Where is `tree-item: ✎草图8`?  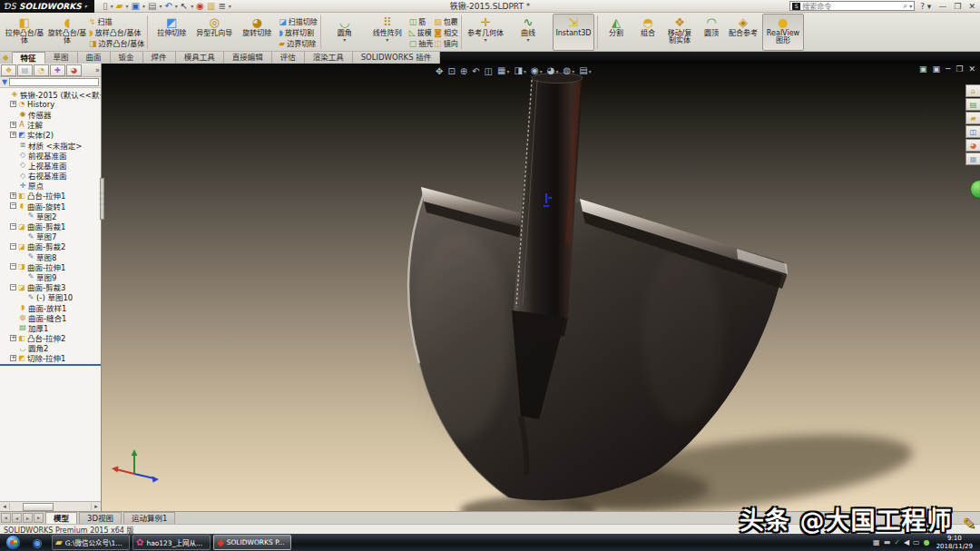
tree-item: ✎草图8 is located at coordinates (51, 256).